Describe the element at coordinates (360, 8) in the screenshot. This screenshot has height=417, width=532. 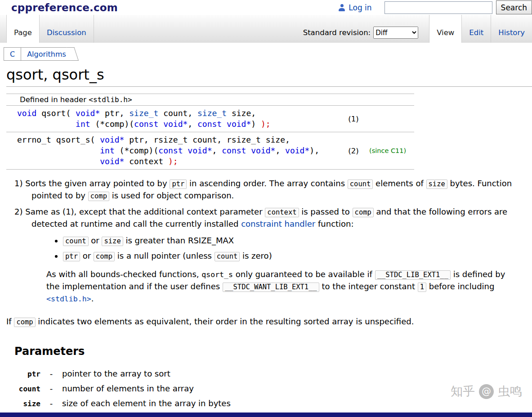
I see `login-label: Log in` at that location.